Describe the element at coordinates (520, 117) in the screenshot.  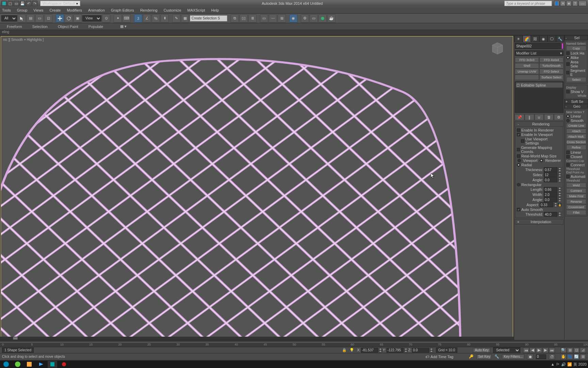
I see `pin-stack-icon: 📌` at that location.